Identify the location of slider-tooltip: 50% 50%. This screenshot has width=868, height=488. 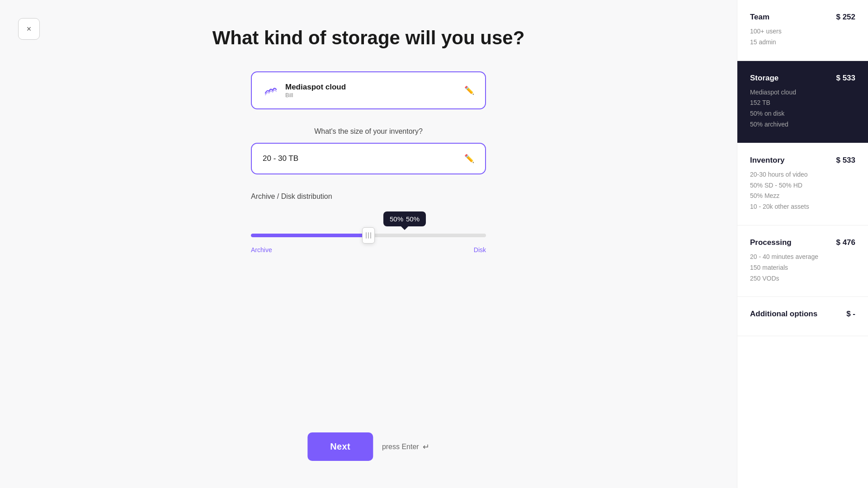
(405, 219).